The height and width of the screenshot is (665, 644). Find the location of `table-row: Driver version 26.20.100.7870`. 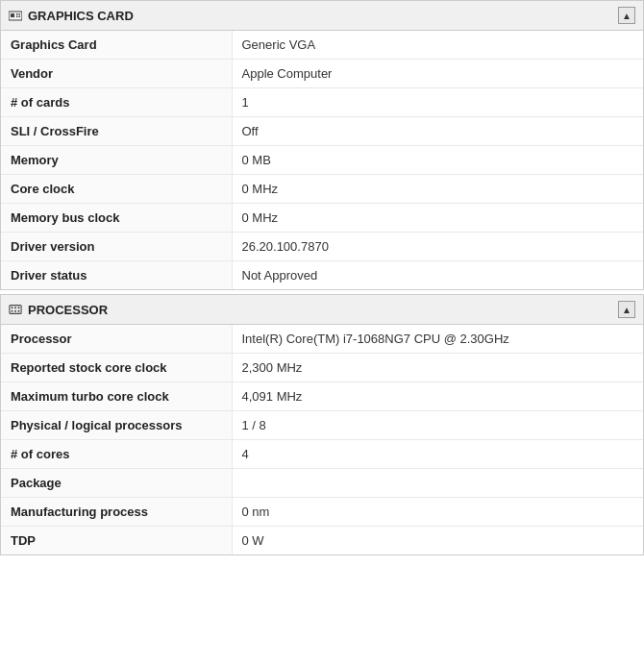

table-row: Driver version 26.20.100.7870 is located at coordinates (322, 247).